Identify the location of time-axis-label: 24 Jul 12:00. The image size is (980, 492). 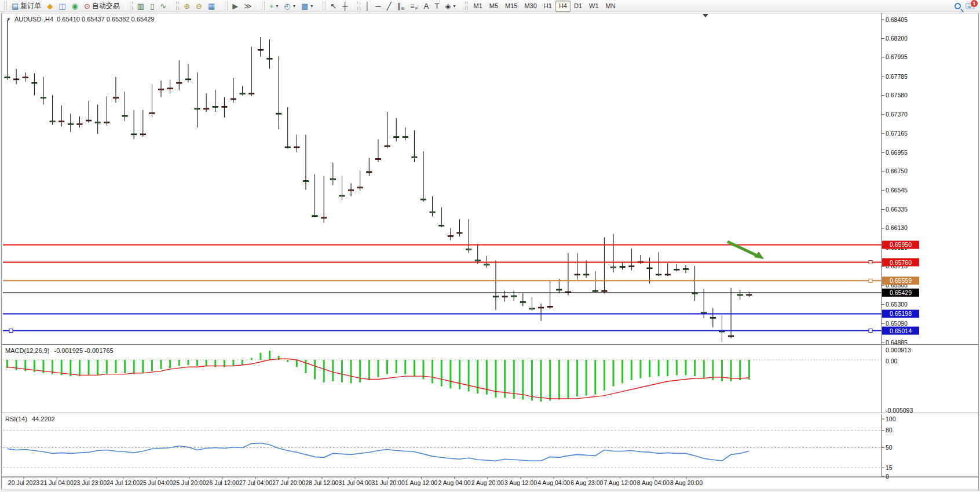
(123, 483).